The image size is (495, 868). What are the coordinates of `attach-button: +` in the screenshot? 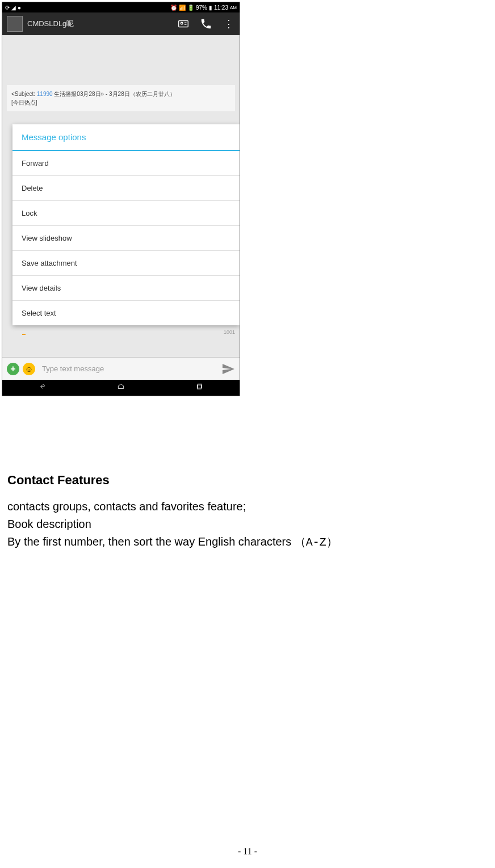 It's located at (13, 369).